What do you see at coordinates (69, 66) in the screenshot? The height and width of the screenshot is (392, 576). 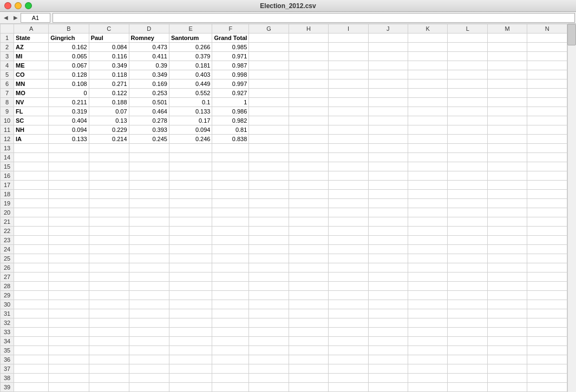 I see `cell-B4: 0.067` at bounding box center [69, 66].